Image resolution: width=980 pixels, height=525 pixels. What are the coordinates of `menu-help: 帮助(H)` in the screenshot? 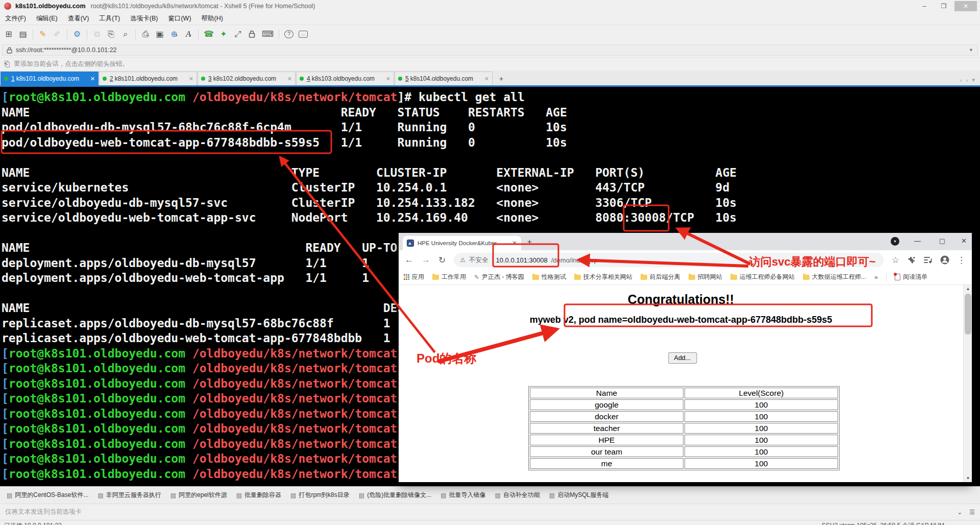 It's located at (212, 18).